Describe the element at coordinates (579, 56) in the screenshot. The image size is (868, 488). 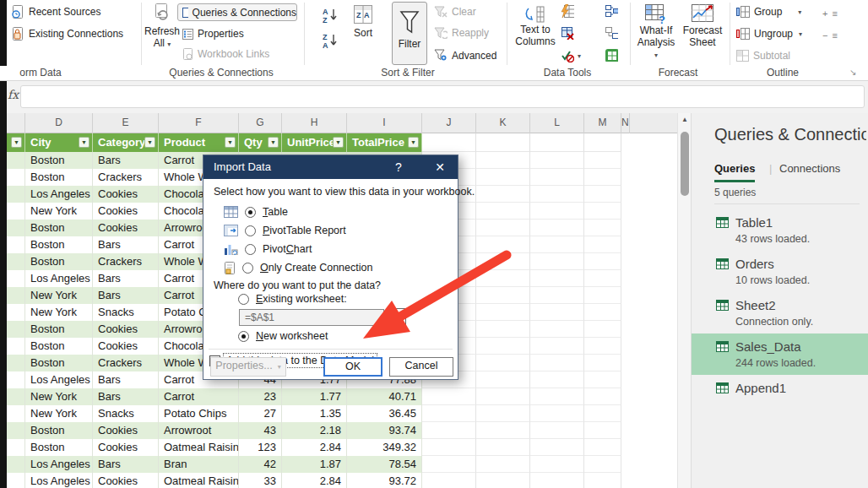
I see `data-validation-chevron-icon: ▾` at that location.